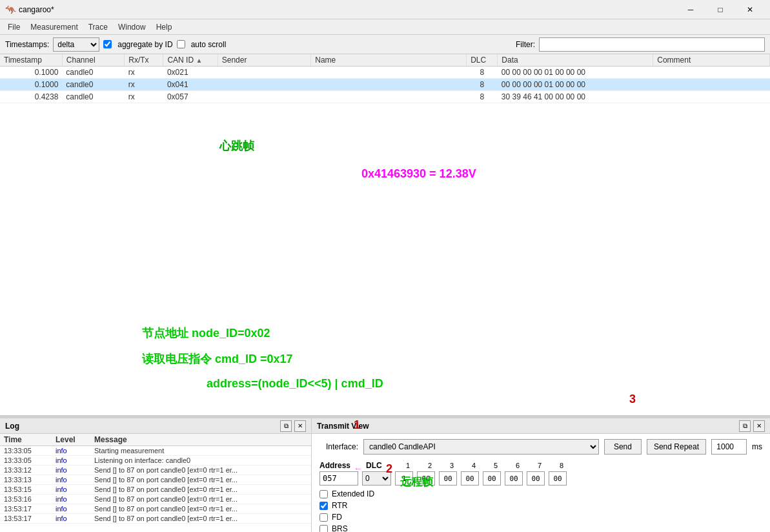 This screenshot has height=532, width=770. What do you see at coordinates (265, 61) in the screenshot?
I see `col-sender: Sender` at bounding box center [265, 61].